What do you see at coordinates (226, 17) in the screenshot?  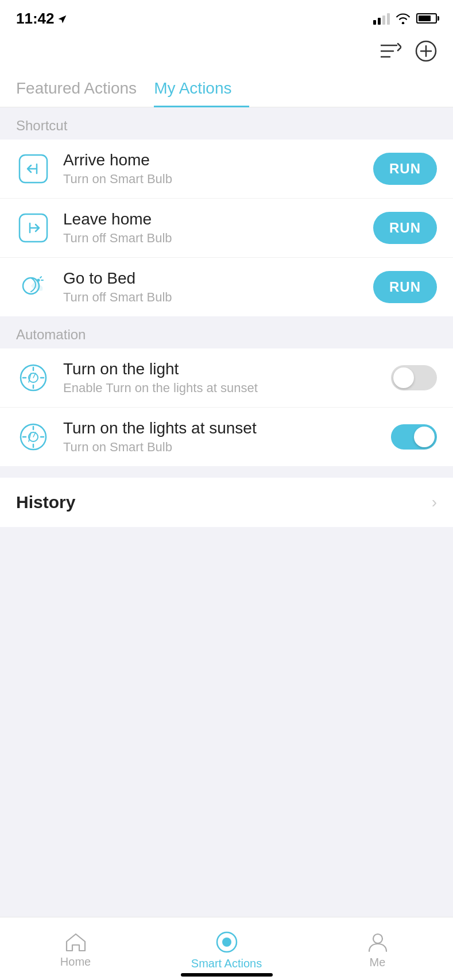 I see `status-bar: 11:42` at bounding box center [226, 17].